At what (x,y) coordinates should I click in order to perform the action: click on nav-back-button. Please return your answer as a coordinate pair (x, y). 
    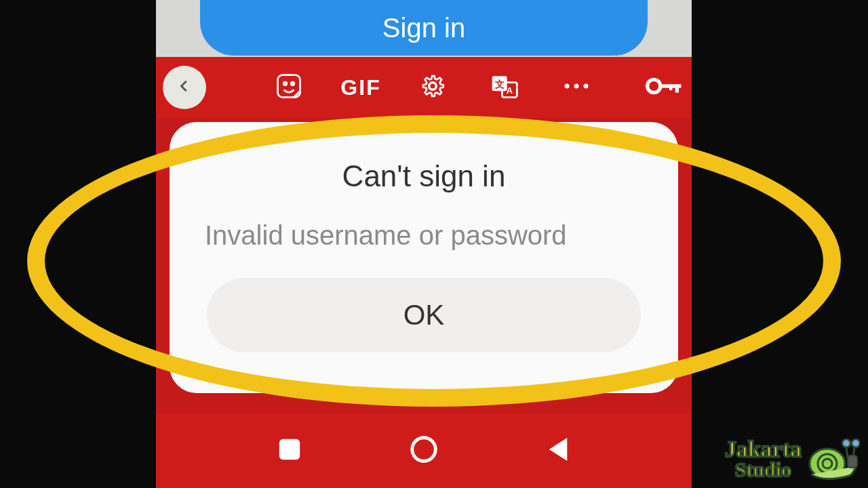
    Looking at the image, I should click on (558, 451).